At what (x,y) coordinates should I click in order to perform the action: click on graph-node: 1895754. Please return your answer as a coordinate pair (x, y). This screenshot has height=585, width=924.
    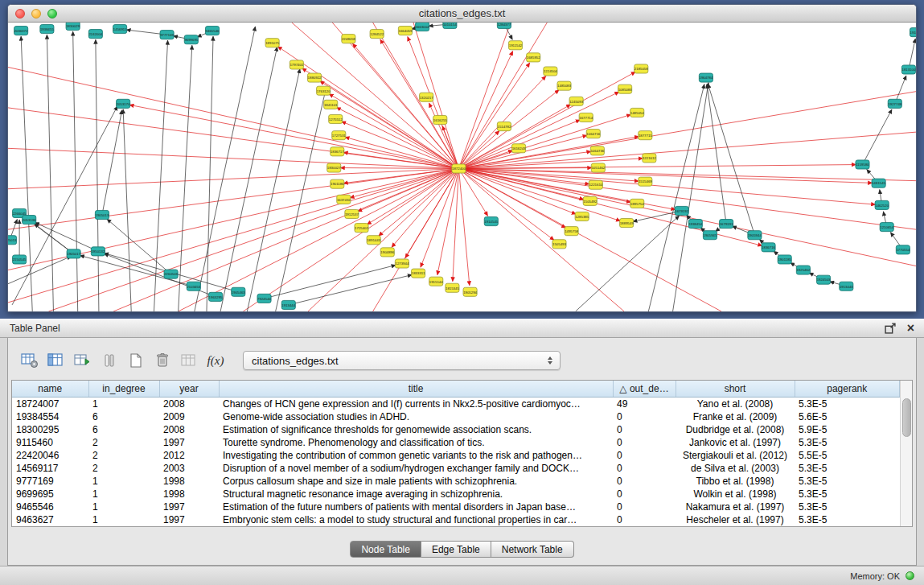
    Looking at the image, I should click on (638, 203).